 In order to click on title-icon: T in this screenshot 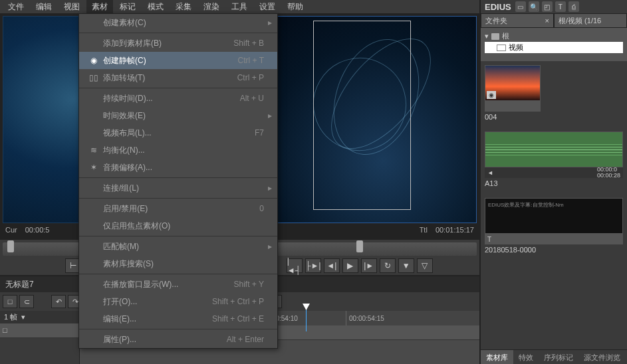, I will do `click(489, 239)`.